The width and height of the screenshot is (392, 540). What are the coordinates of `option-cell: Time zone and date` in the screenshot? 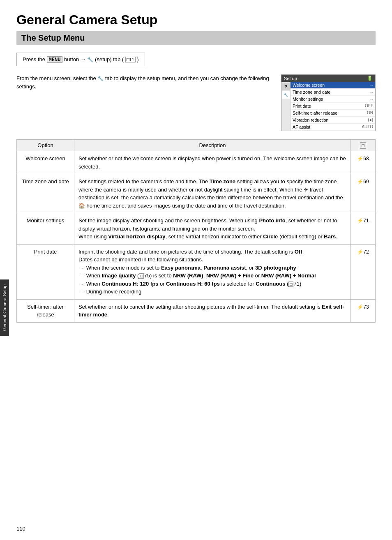 It's located at (46, 194).